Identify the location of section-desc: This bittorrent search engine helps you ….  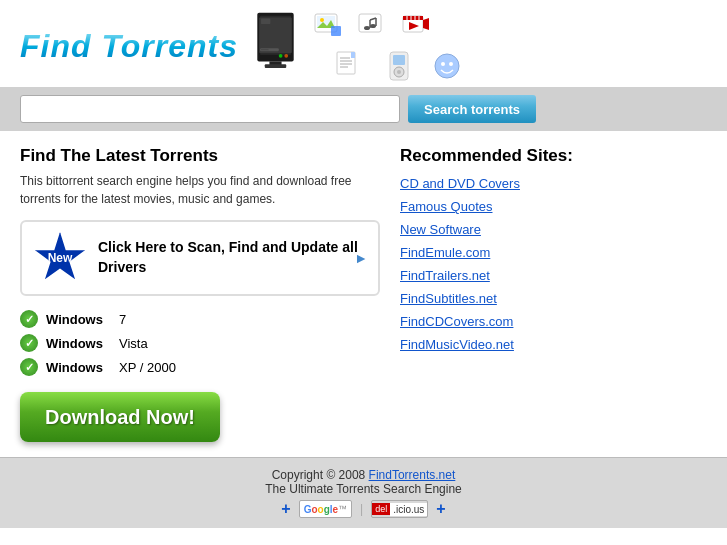
(200, 190).